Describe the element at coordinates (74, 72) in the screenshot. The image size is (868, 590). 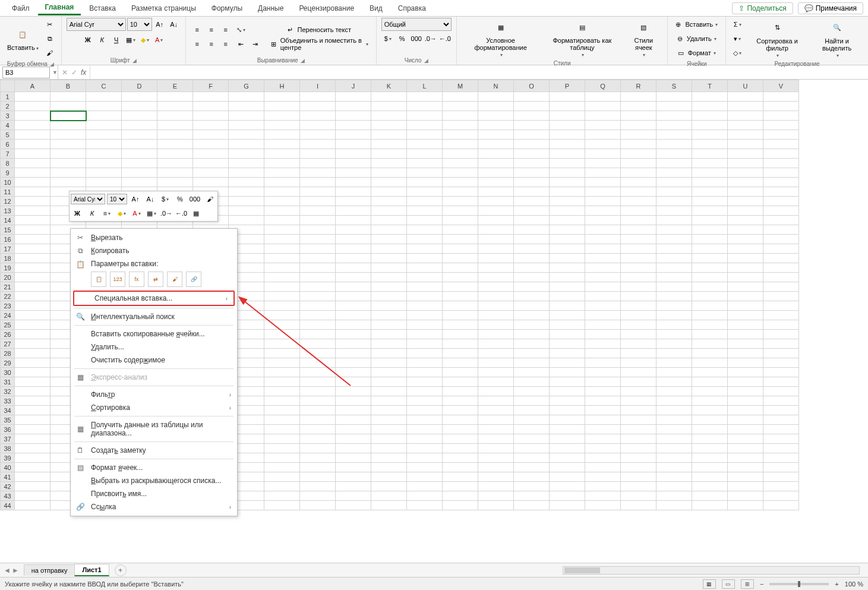
I see `confirm-edit-icon: ✓` at that location.